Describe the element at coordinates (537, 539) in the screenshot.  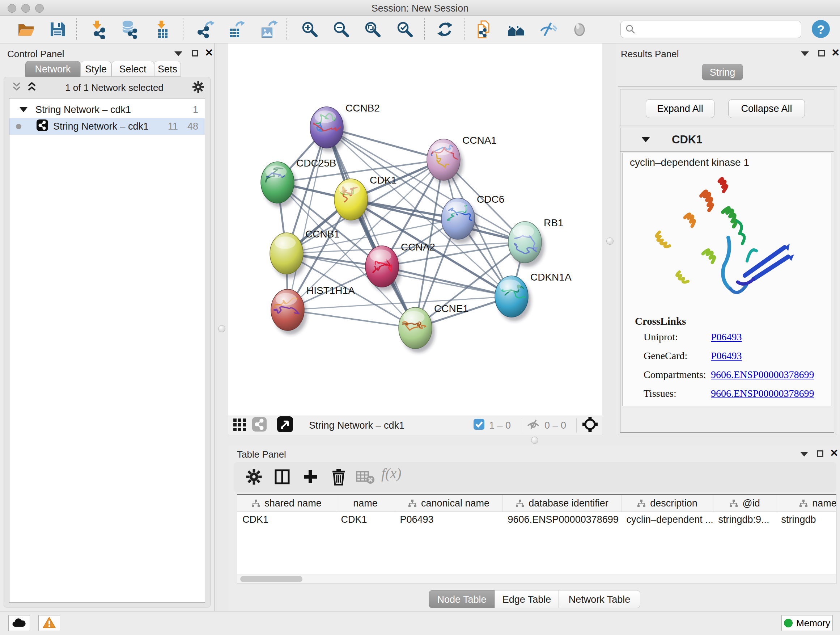
I see `node-table: shared namenamecanonical namedatabase id…` at that location.